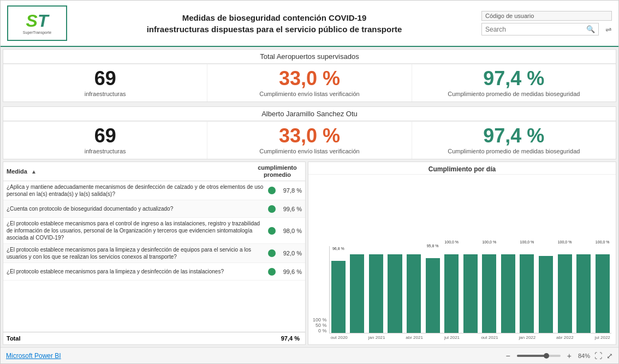 Image resolution: width=619 pixels, height=364 pixels. I want to click on row-value: 92,0 %, so click(290, 253).